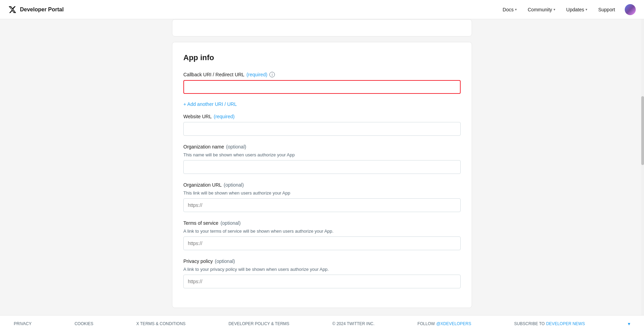  What do you see at coordinates (322, 223) in the screenshot?
I see `tos-label: Terms of service (optional)` at bounding box center [322, 223].